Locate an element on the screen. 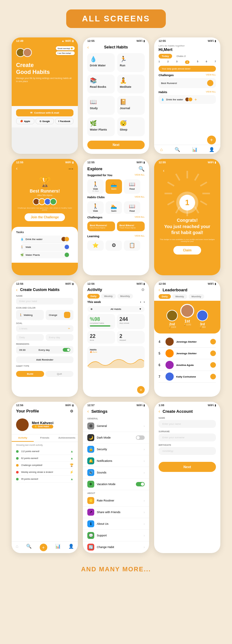  settings-row-darkmode: 🌙 Dark Mode is located at coordinates (116, 438).